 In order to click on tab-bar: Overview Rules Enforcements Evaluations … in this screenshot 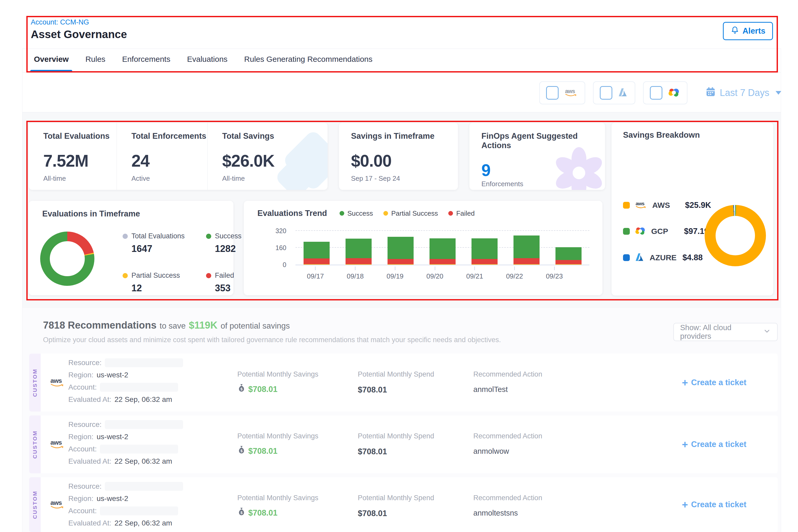, I will do `click(203, 63)`.